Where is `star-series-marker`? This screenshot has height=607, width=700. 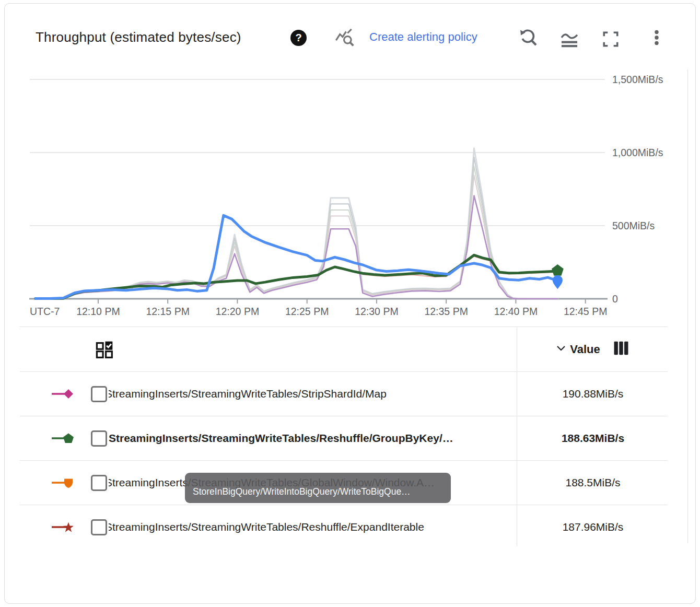 star-series-marker is located at coordinates (63, 528).